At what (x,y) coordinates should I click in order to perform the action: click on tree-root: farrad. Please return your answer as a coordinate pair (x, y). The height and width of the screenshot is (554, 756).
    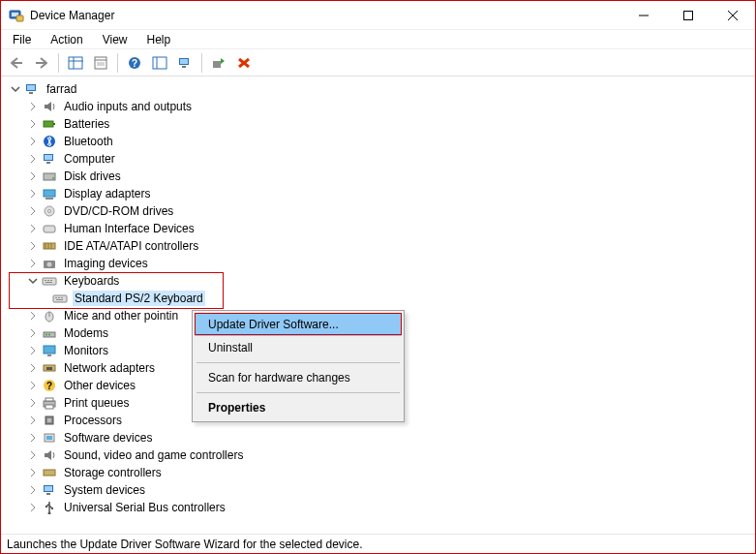
    Looking at the image, I should click on (381, 89).